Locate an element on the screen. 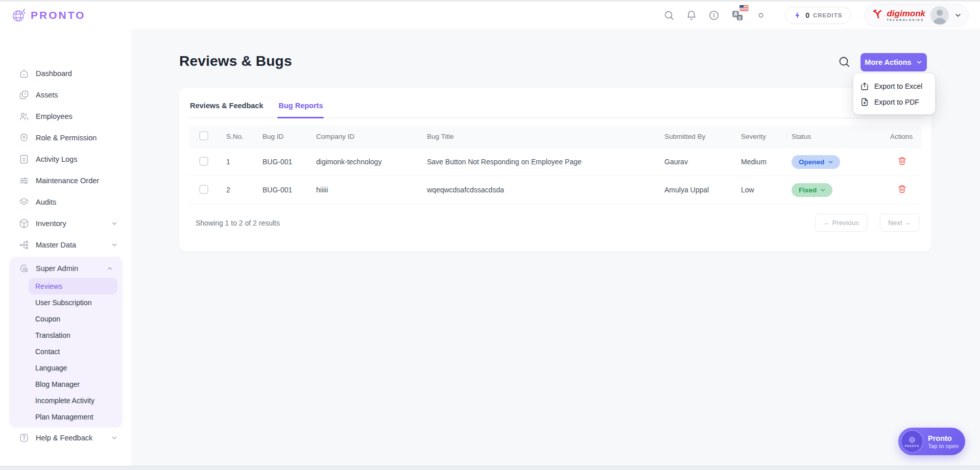  digimonk-logo: digimonk TECHNOLOGIES is located at coordinates (899, 15).